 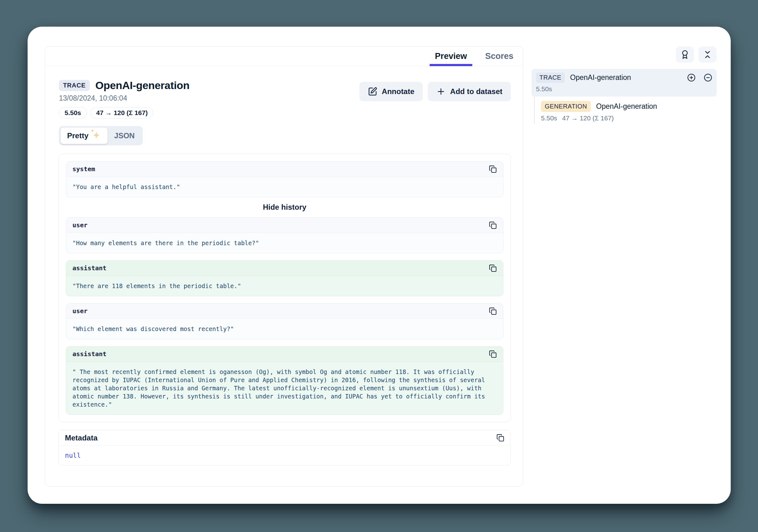 What do you see at coordinates (78, 136) in the screenshot?
I see `pretty-toggle-label: Pretty` at bounding box center [78, 136].